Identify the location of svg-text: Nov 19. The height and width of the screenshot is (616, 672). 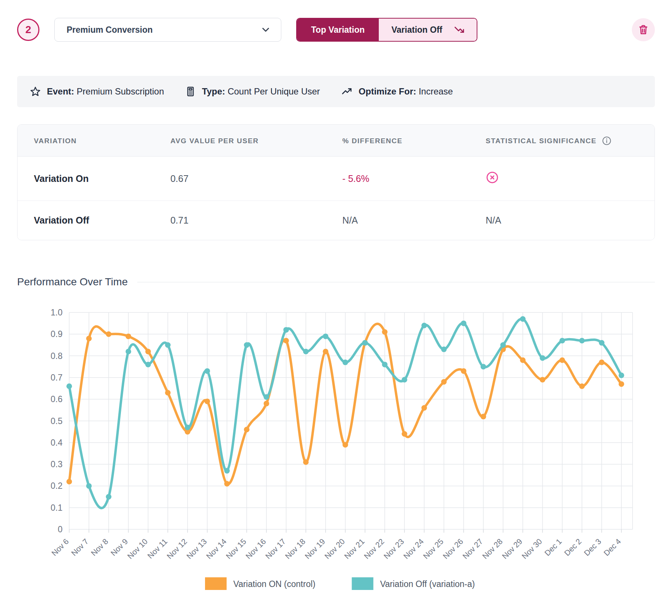
(315, 549).